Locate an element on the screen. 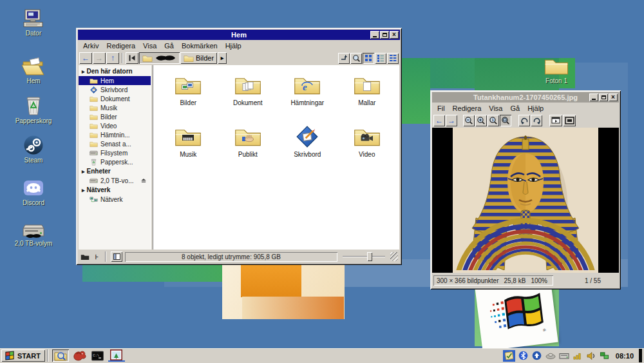 Image resolution: width=644 pixels, height=363 pixels. start-button: START is located at coordinates (23, 356).